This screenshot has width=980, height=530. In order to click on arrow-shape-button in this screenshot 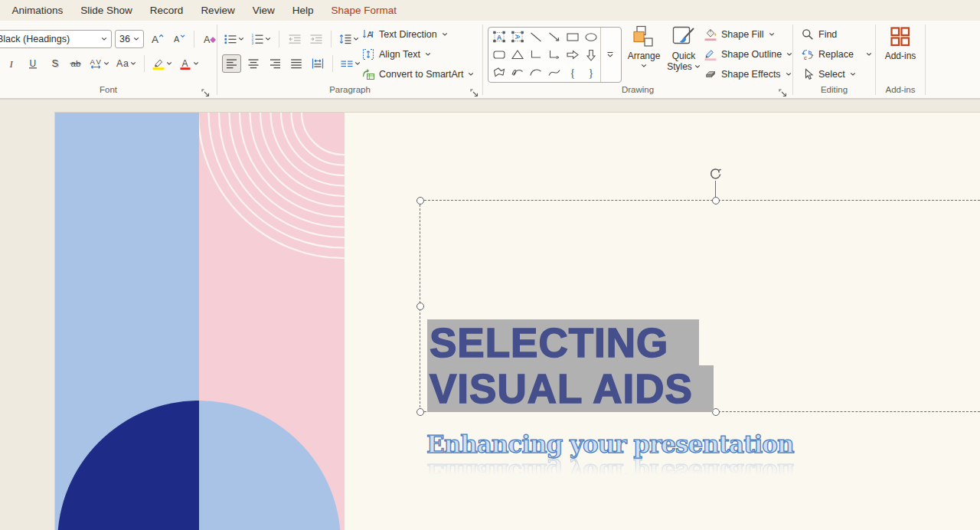, I will do `click(554, 37)`.